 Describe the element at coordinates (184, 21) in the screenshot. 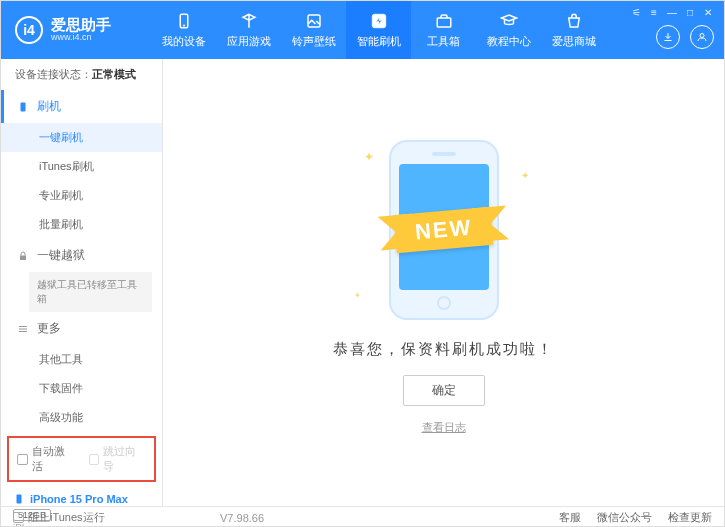

I see `phone-icon` at that location.